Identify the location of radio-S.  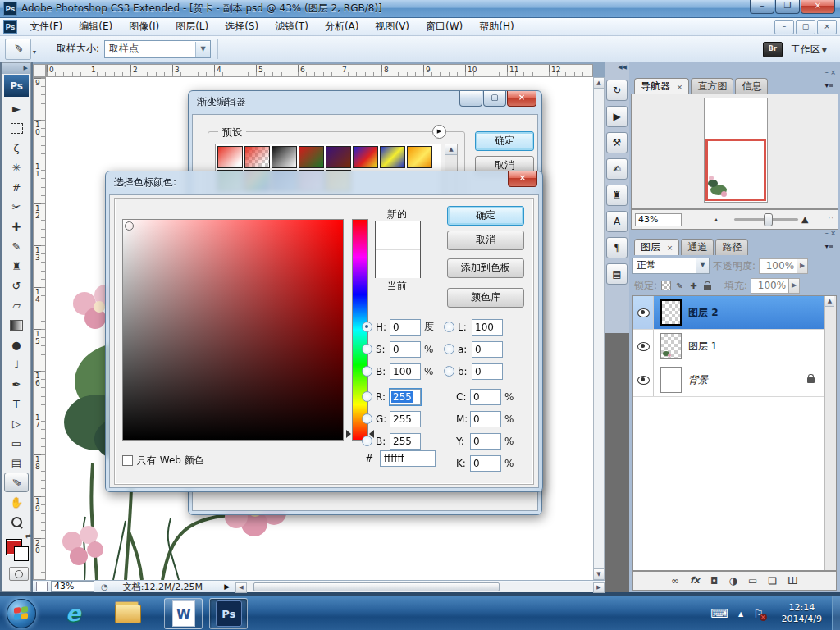
(368, 349).